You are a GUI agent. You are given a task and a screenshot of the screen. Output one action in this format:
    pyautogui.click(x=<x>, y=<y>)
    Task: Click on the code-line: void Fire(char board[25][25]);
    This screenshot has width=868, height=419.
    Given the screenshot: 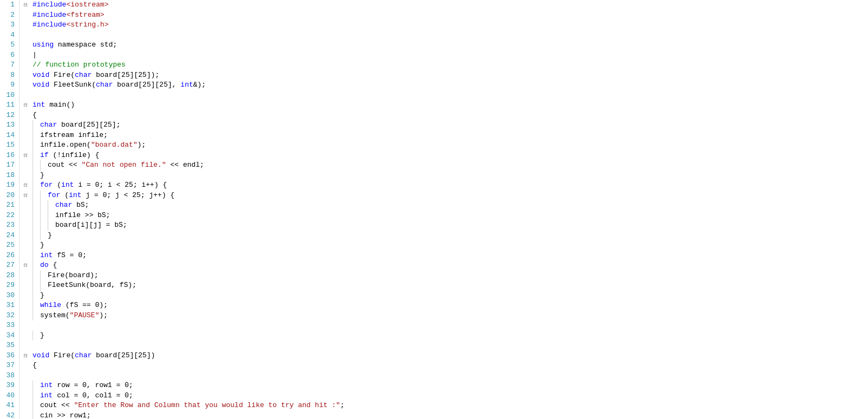 What is the action you would take?
    pyautogui.click(x=446, y=76)
    